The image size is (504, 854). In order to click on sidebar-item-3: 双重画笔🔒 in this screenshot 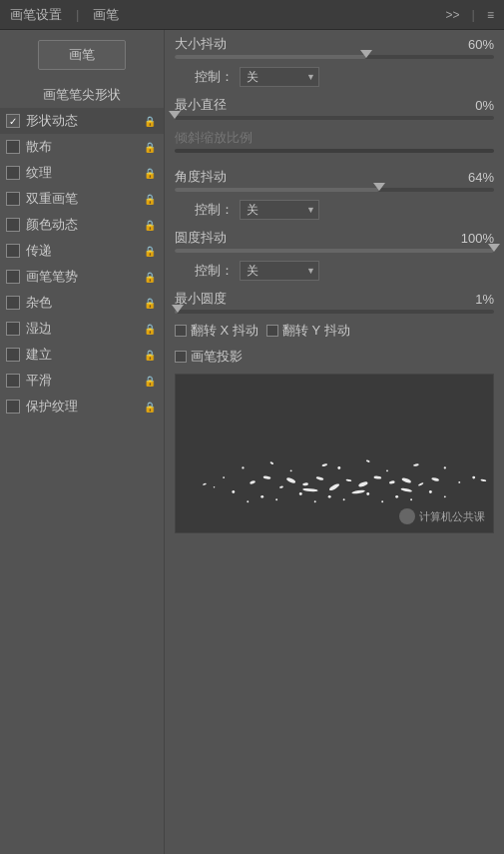, I will do `click(82, 199)`.